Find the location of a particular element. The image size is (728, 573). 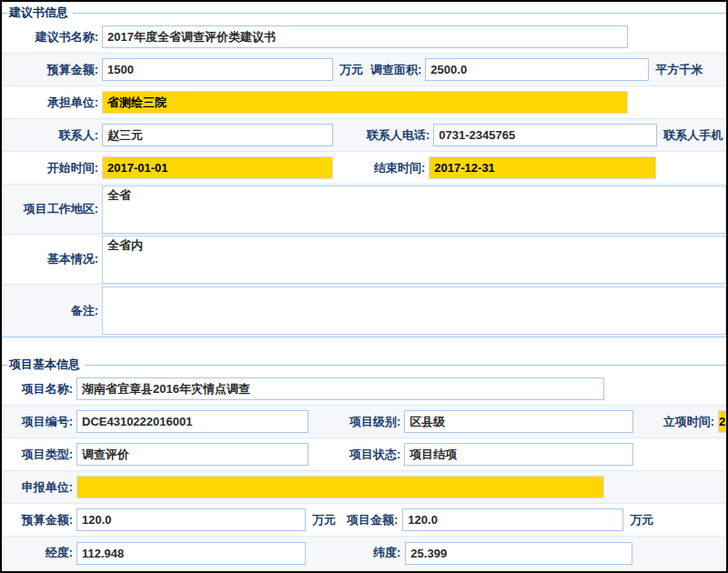

proposal-name-label: 建议书名称: is located at coordinates (50, 37).